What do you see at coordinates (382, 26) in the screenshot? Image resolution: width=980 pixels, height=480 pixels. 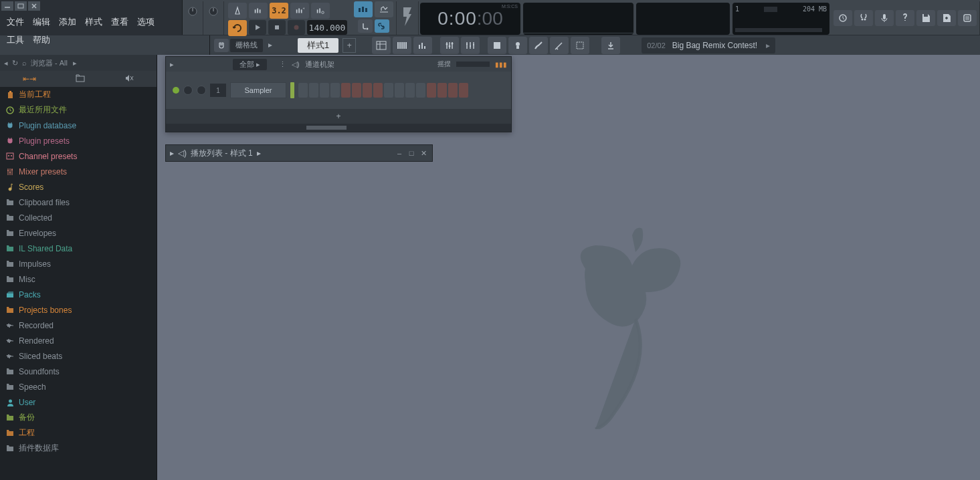 I see `link-button` at bounding box center [382, 26].